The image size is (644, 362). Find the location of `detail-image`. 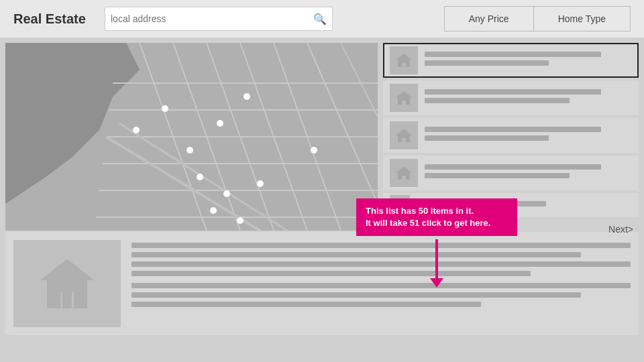

detail-image is located at coordinates (67, 284).